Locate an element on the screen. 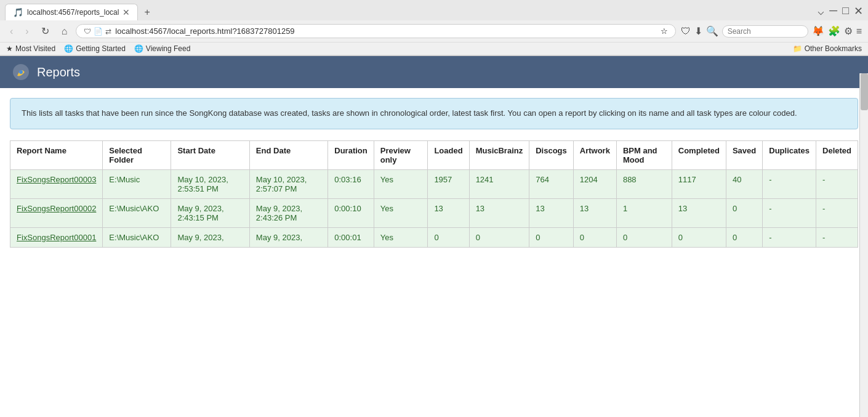  active-tab: 🎵 localhost:4567/reports_local ✕ is located at coordinates (71, 12).